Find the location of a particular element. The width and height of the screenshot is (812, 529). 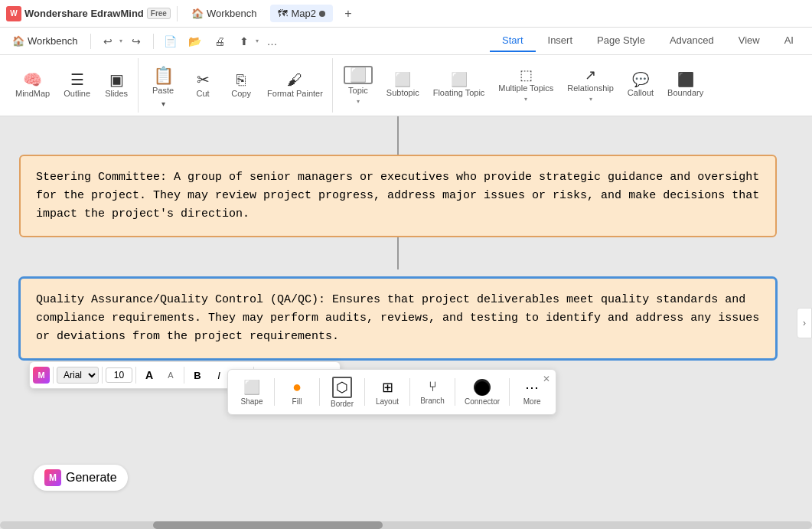

topic-box-1-text: Steering Committee: A group of senior ma… is located at coordinates (398, 196).